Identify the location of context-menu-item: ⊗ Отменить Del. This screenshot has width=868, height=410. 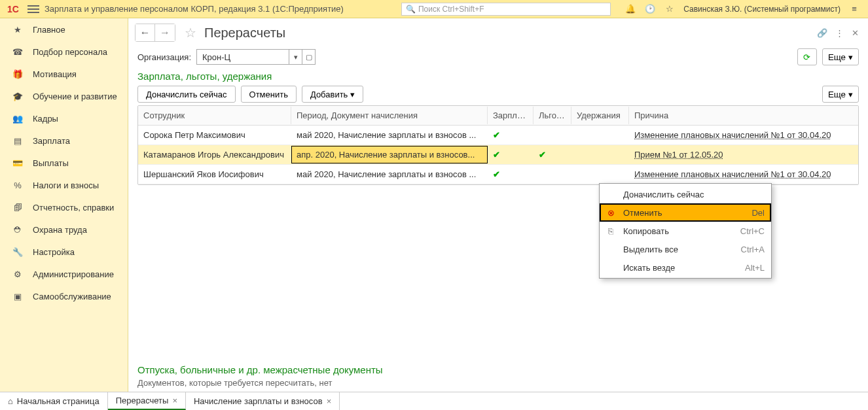
(685, 213).